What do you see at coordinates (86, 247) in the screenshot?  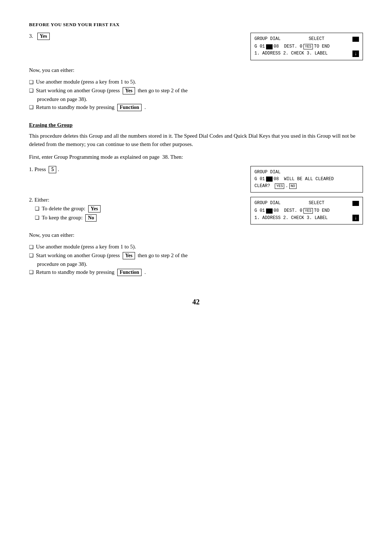 I see `bullet1-2-text: Use another module (press a key from 1 t…` at bounding box center [86, 247].